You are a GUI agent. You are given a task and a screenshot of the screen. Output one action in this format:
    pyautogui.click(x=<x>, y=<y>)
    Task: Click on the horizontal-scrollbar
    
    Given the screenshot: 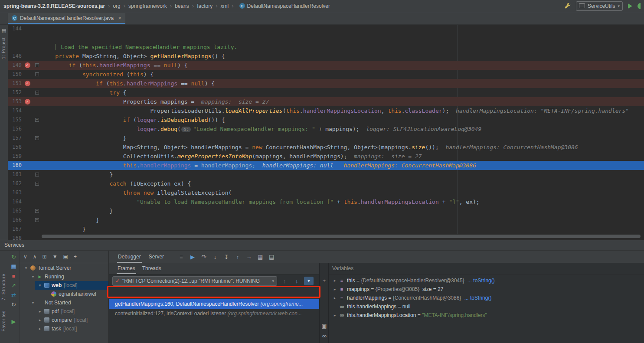 What is the action you would take?
    pyautogui.click(x=341, y=236)
    